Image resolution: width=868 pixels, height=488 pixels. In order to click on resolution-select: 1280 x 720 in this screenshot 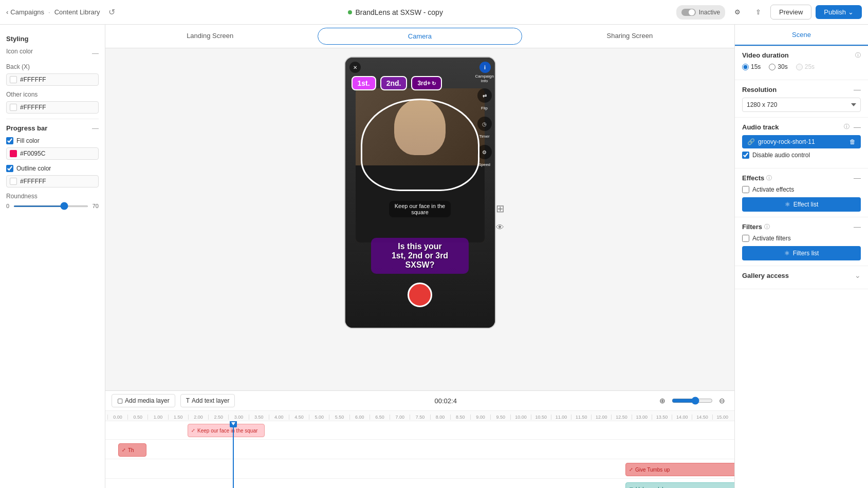, I will do `click(802, 105)`.